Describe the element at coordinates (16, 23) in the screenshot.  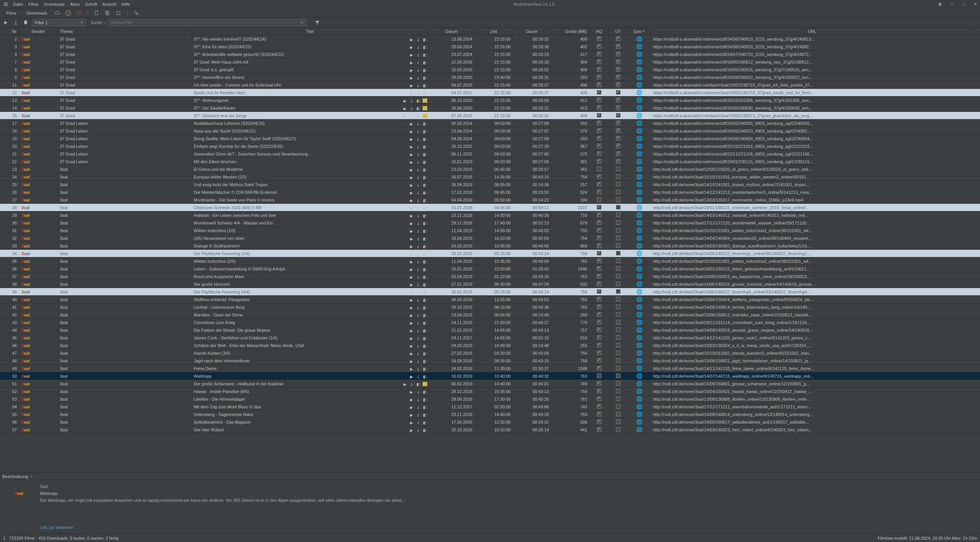
I see `download-icon` at that location.